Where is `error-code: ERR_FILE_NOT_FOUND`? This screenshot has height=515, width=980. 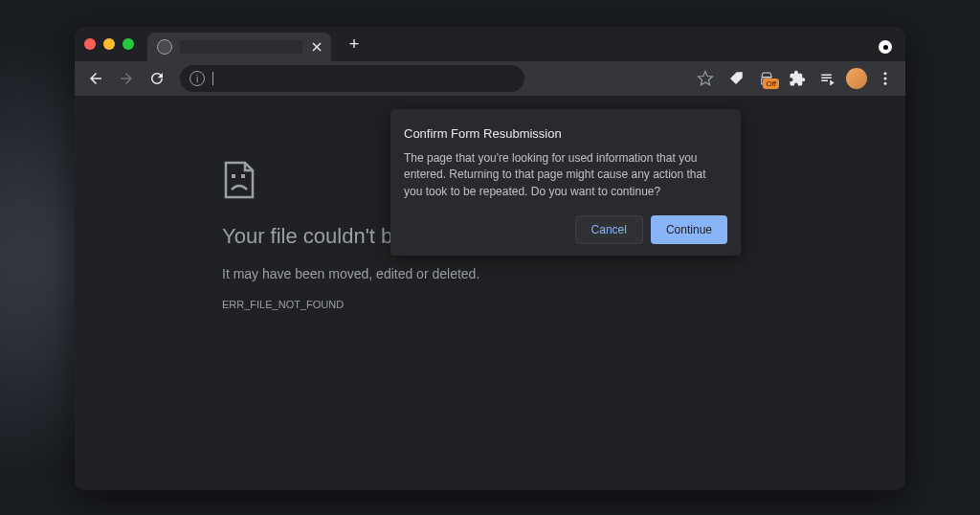 error-code: ERR_FILE_NOT_FOUND is located at coordinates (564, 304).